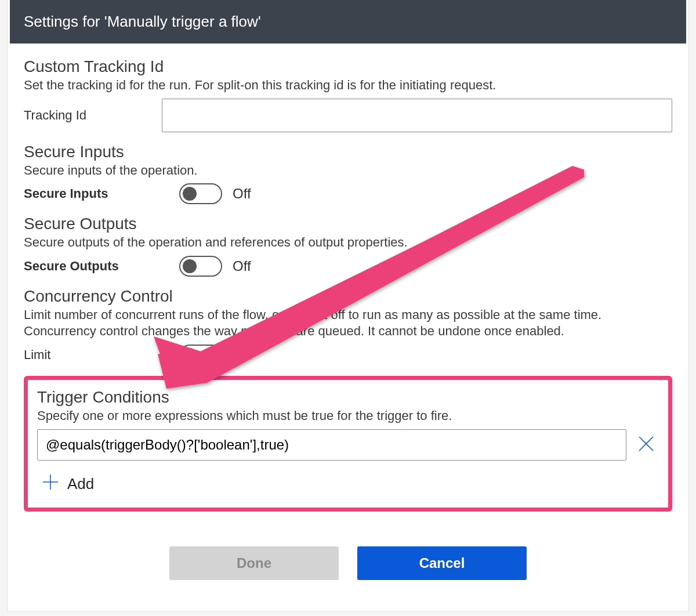  Describe the element at coordinates (417, 115) in the screenshot. I see `tracking-id-input` at that location.